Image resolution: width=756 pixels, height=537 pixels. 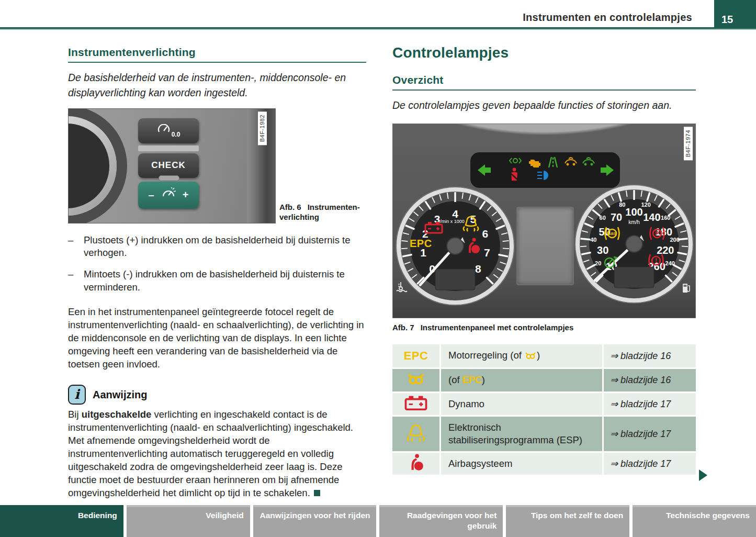 What do you see at coordinates (168, 149) in the screenshot?
I see `button-divider` at bounding box center [168, 149].